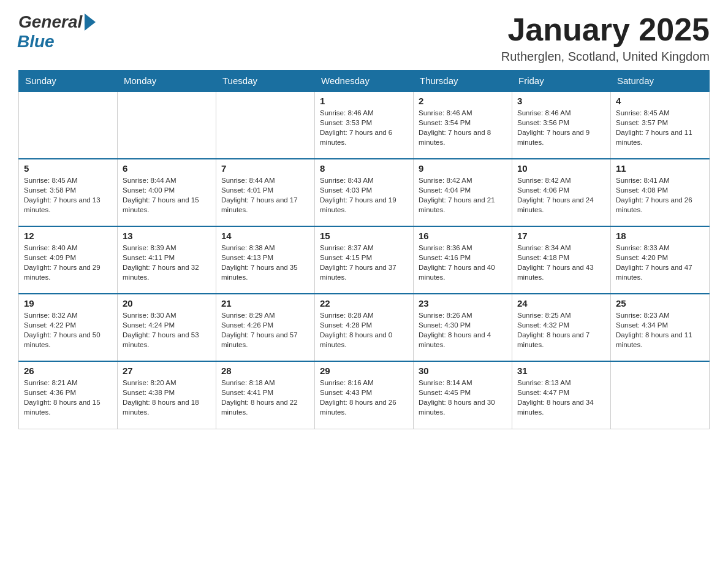 The height and width of the screenshot is (563, 728). Describe the element at coordinates (265, 330) in the screenshot. I see `day-info: Sunrise: 8:29 AM Sunset: 4:26 PM Dayligh…` at that location.